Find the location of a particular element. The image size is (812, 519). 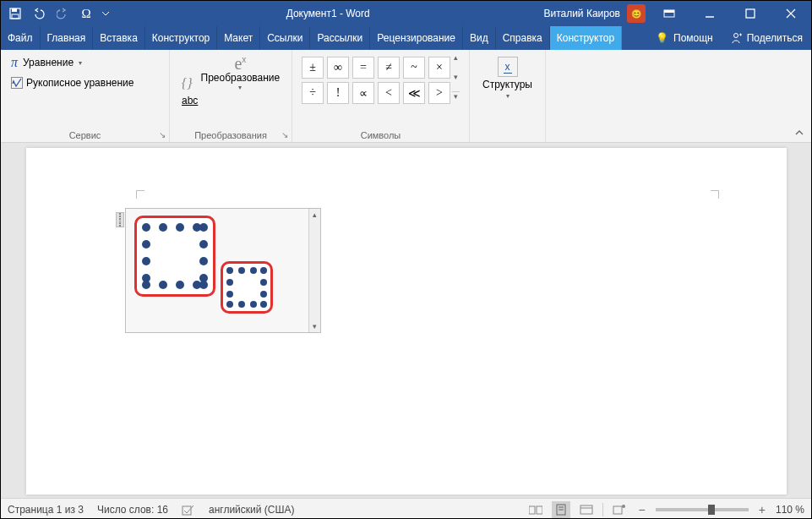

symbol-divide: ÷ is located at coordinates (313, 93).